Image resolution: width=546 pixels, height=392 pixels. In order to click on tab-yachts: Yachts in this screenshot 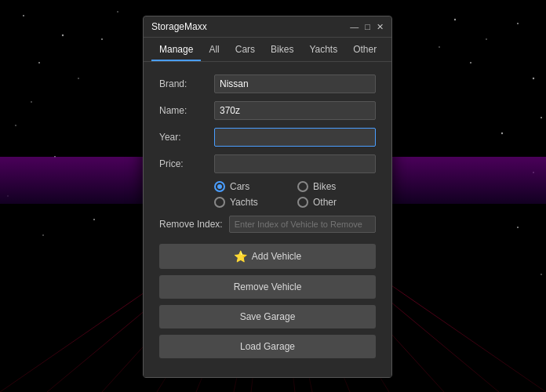, I will do `click(323, 49)`.